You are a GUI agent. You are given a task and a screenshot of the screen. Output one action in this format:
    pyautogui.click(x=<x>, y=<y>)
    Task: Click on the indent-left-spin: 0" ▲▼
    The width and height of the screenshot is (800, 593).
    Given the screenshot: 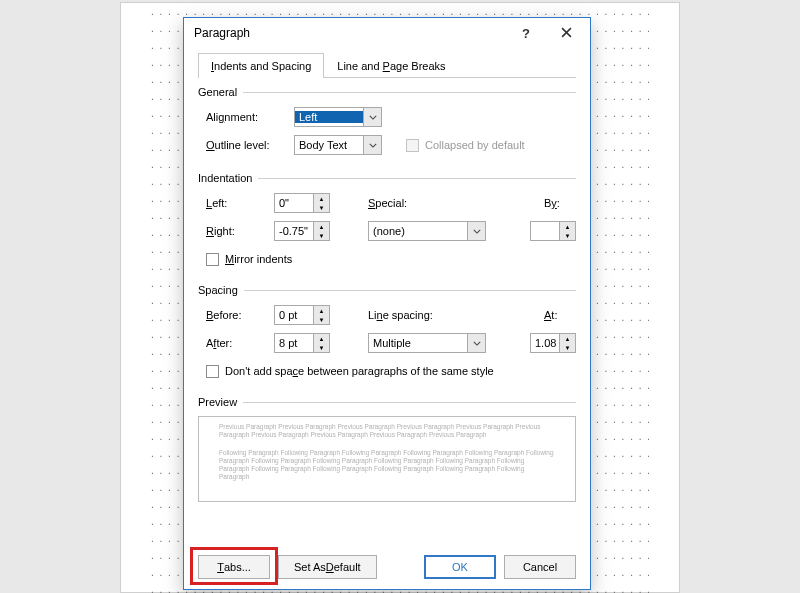 What is the action you would take?
    pyautogui.click(x=302, y=203)
    